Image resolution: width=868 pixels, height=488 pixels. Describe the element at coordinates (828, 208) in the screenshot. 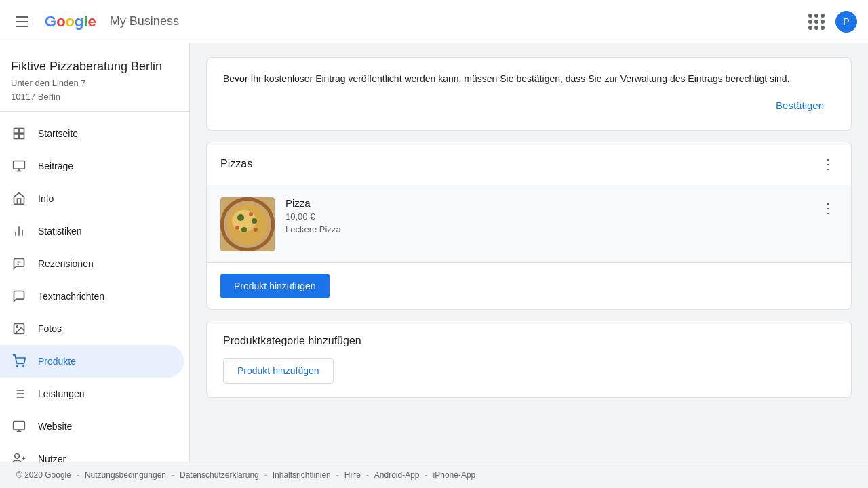

I see `product-item-actions: ⋮` at that location.